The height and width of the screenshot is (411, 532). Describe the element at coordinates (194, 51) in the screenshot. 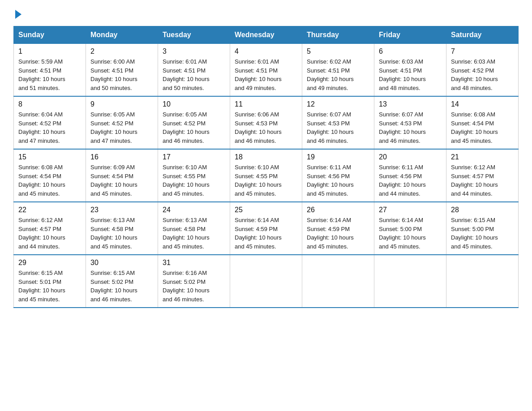

I see `day-number: 3` at that location.